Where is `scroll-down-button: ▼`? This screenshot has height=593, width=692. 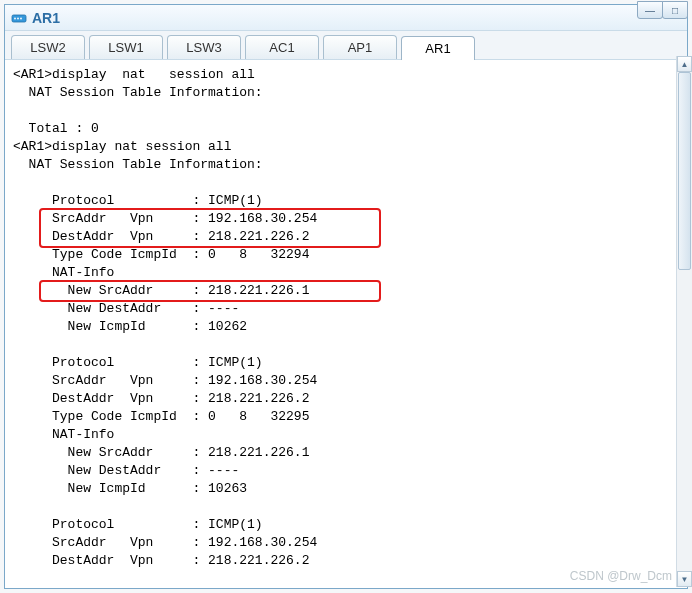
scroll-down-button: ▼ is located at coordinates (684, 579).